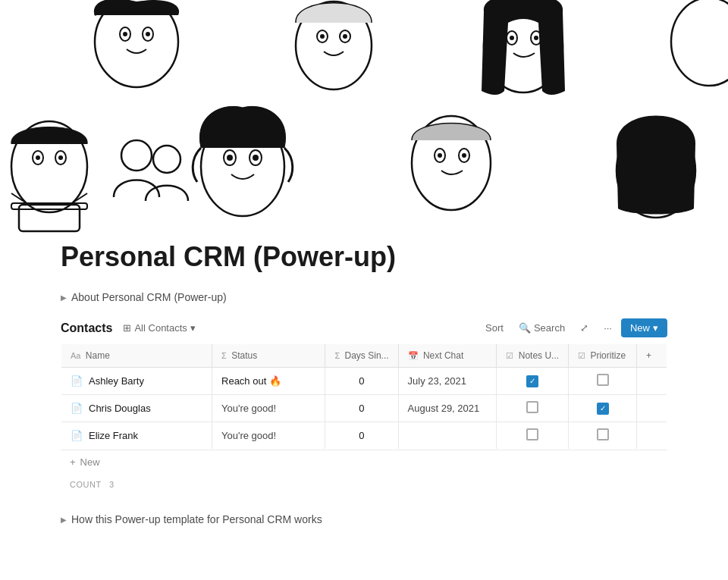  What do you see at coordinates (362, 436) in the screenshot?
I see `cell-days-2: 0` at bounding box center [362, 436].